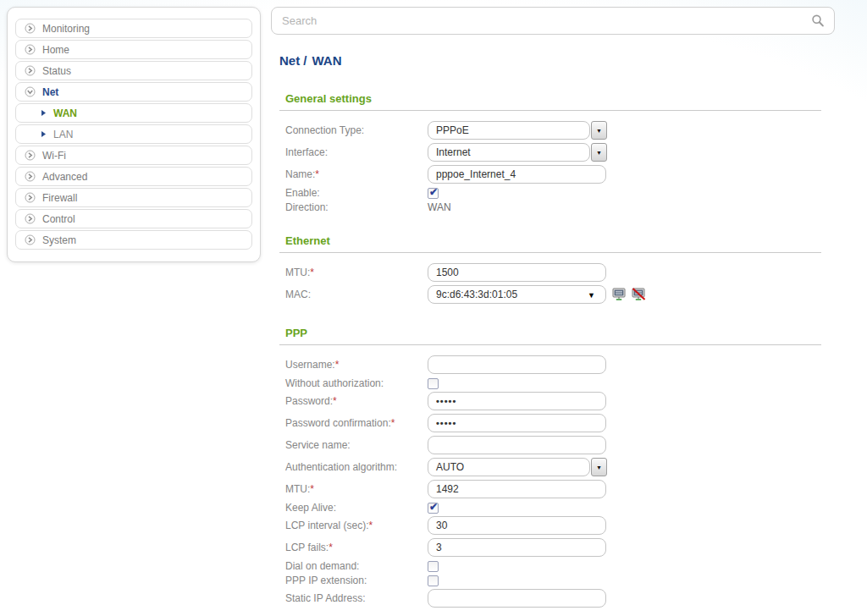 The image size is (867, 616). Describe the element at coordinates (434, 580) in the screenshot. I see `ppp-ip-extension-checkbox: ✔` at that location.